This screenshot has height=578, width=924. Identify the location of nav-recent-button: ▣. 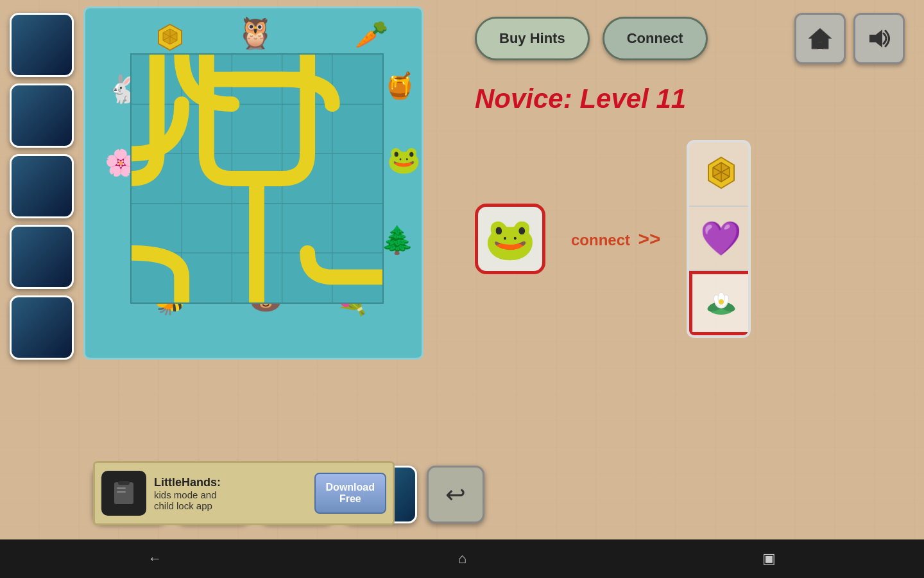
(769, 559).